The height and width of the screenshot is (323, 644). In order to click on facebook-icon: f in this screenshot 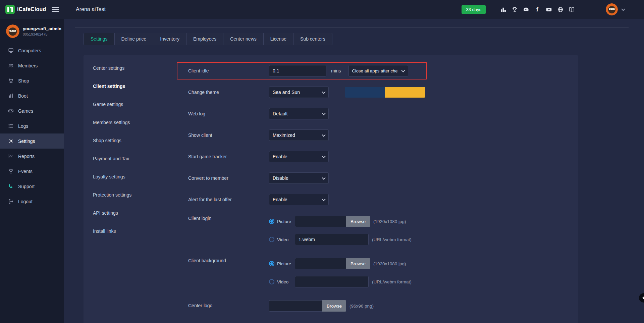, I will do `click(537, 9)`.